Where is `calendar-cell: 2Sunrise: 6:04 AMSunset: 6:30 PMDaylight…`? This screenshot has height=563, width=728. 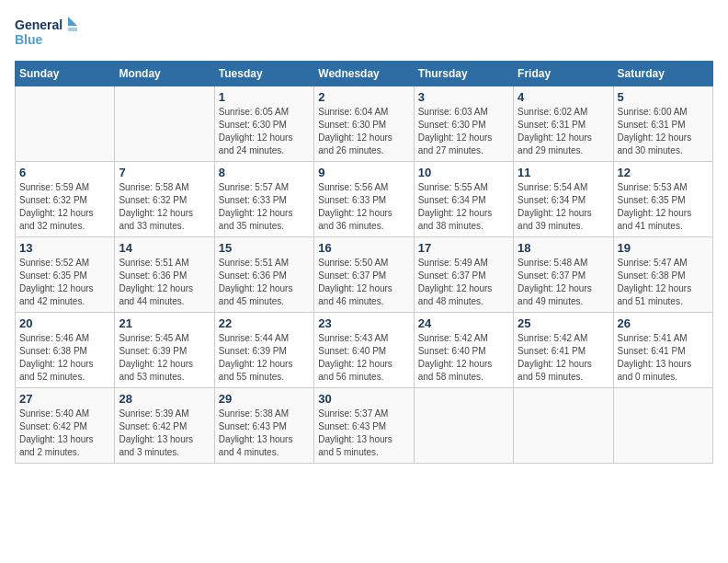
calendar-cell: 2Sunrise: 6:04 AMSunset: 6:30 PMDaylight… is located at coordinates (364, 124).